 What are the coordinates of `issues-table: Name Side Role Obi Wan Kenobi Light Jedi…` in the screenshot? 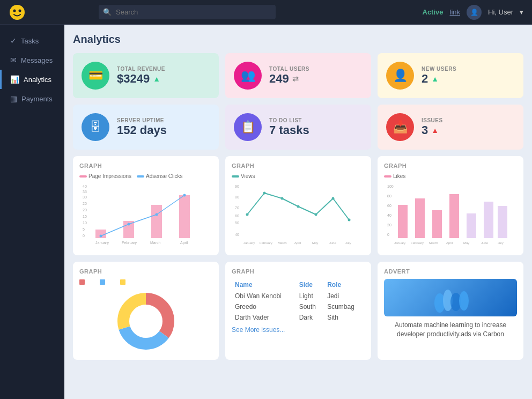 It's located at (298, 301).